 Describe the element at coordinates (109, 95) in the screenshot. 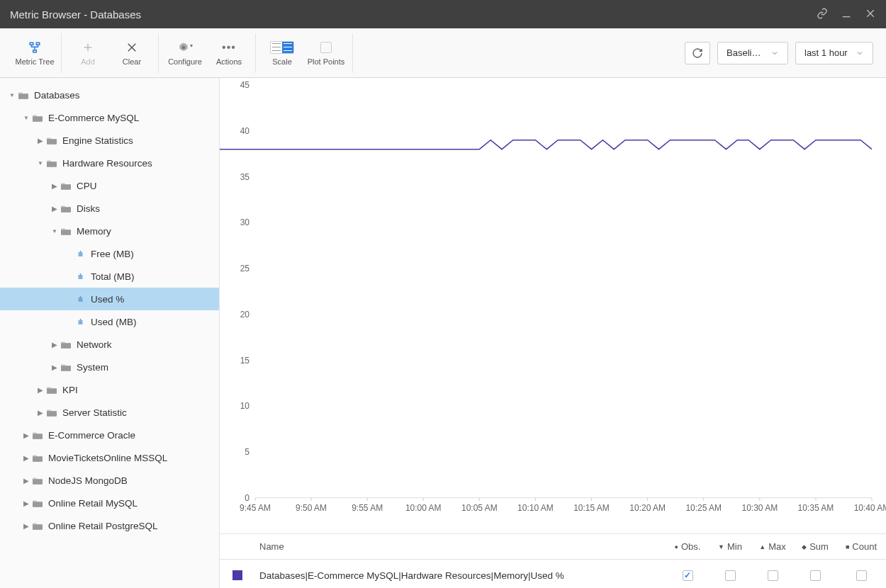

I see `tree-folder-item: ▼Databases` at that location.